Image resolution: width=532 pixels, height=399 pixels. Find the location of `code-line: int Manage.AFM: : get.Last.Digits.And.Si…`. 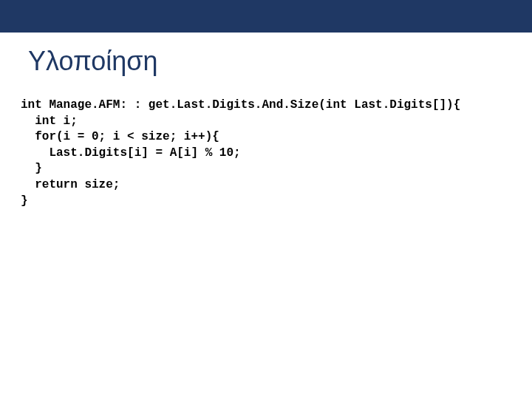

code-line: int Manage.AFM: : get.Last.Digits.And.Si… is located at coordinates (241, 105).